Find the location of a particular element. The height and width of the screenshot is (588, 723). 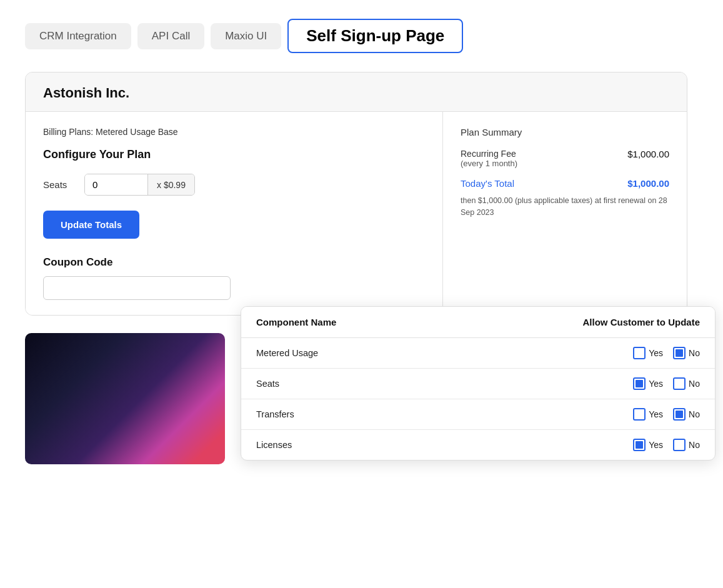

seats-label: Seats is located at coordinates (59, 185).